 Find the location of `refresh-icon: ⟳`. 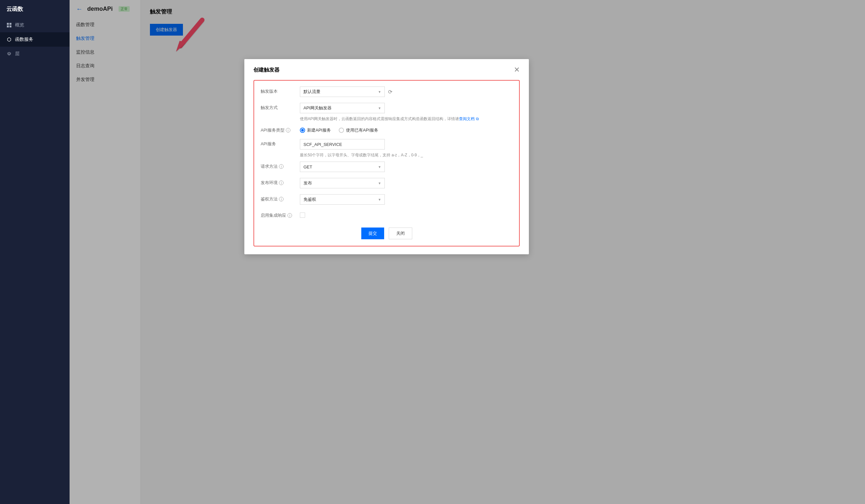

refresh-icon: ⟳ is located at coordinates (390, 92).